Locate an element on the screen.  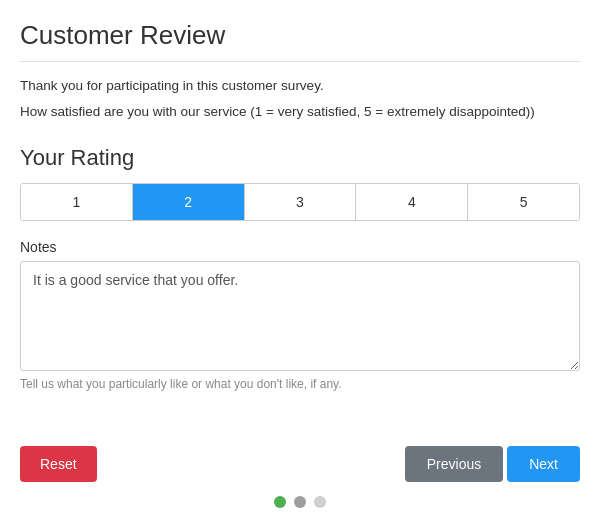
notes-label: Notes is located at coordinates (300, 247).